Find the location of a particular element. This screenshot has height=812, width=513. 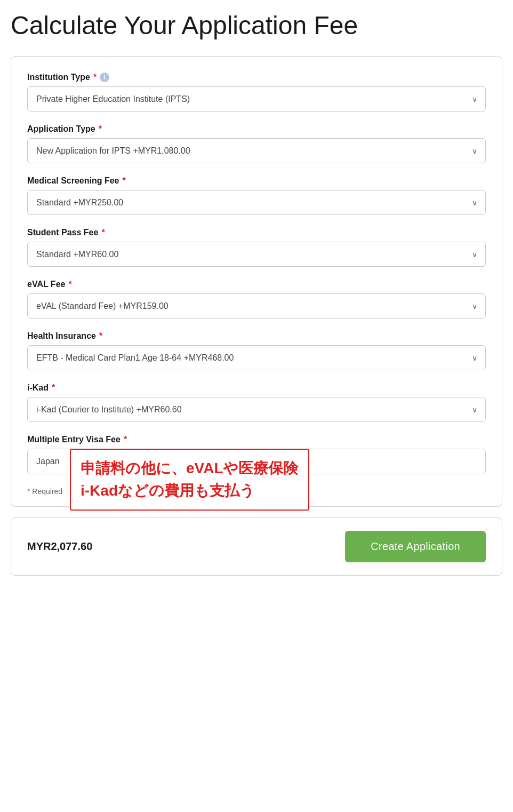

medical-screening-fee-group: Medical Screening Fee* Standard +MYR250.… is located at coordinates (256, 195).